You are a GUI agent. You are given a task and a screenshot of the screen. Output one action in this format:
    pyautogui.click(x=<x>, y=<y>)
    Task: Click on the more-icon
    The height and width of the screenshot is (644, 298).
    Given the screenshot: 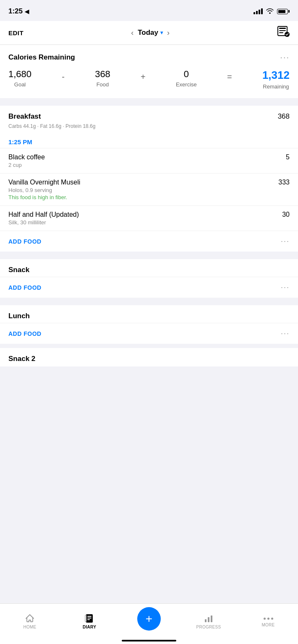 What is the action you would take?
    pyautogui.click(x=269, y=619)
    